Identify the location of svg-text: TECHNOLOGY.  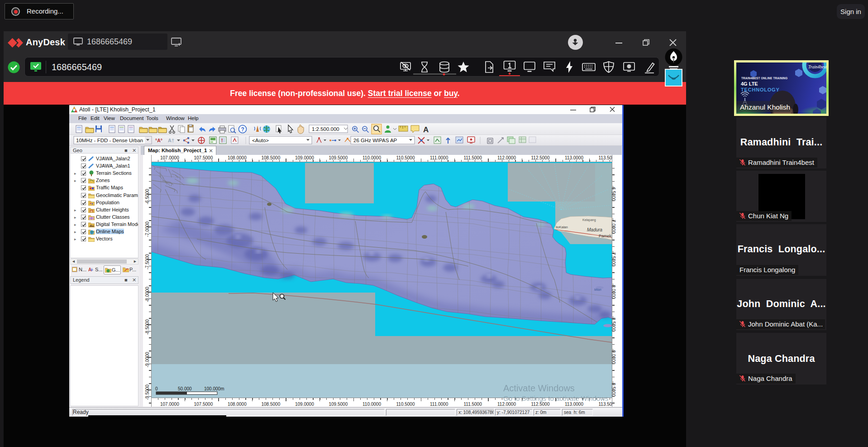
(760, 90).